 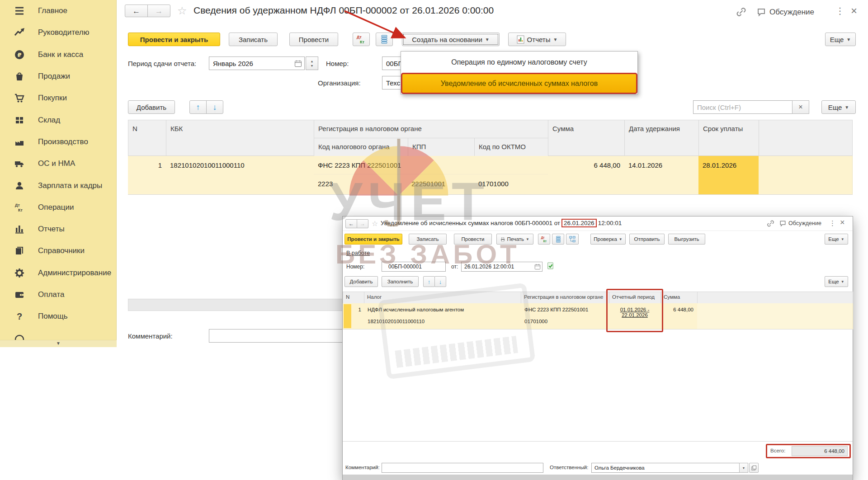 What do you see at coordinates (565, 316) in the screenshot?
I see `cell-registration: ФНС 2223 КПП 222501001 01701000` at bounding box center [565, 316].